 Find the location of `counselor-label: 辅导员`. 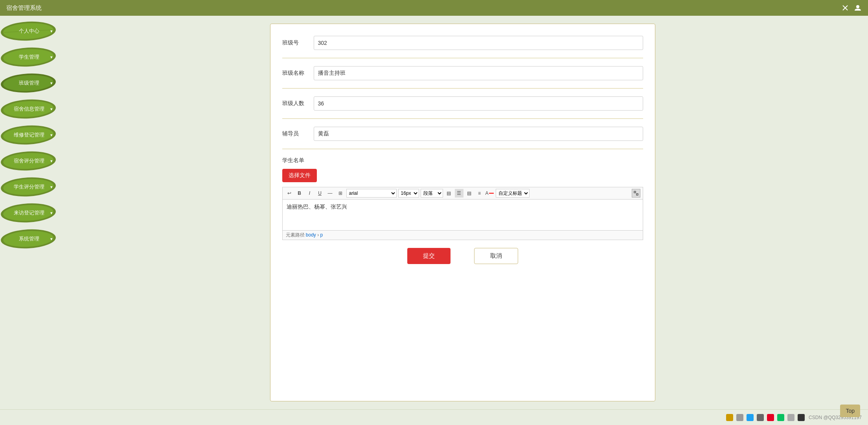

counselor-label: 辅导员 is located at coordinates (298, 134).